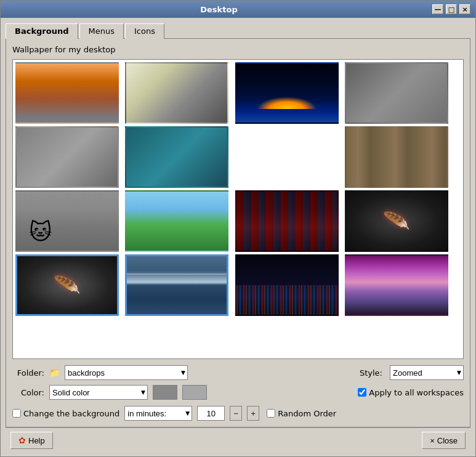  What do you see at coordinates (17, 413) in the screenshot?
I see `change-bg-checkbox` at bounding box center [17, 413].